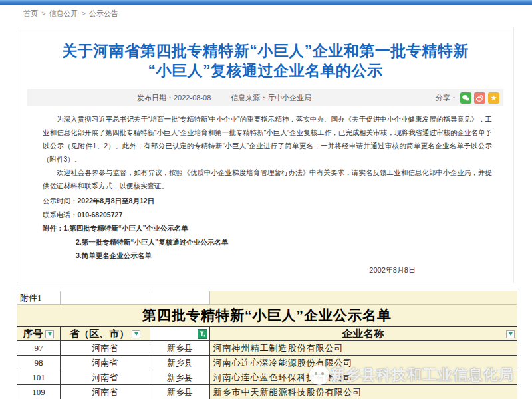 This screenshot has height=399, width=532. Describe the element at coordinates (267, 298) in the screenshot. I see `attachment-label-row: 附件1` at that location.